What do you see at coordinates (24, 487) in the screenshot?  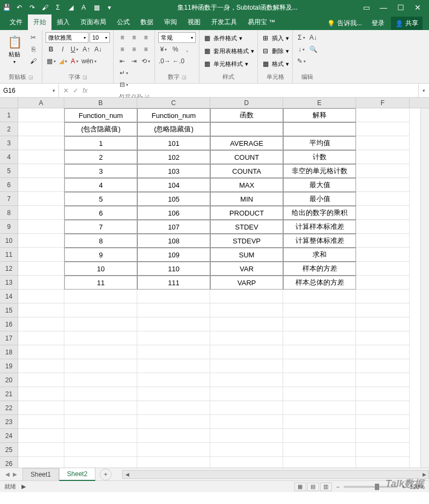 I see `macro-record-icon: ▶` at bounding box center [24, 487].